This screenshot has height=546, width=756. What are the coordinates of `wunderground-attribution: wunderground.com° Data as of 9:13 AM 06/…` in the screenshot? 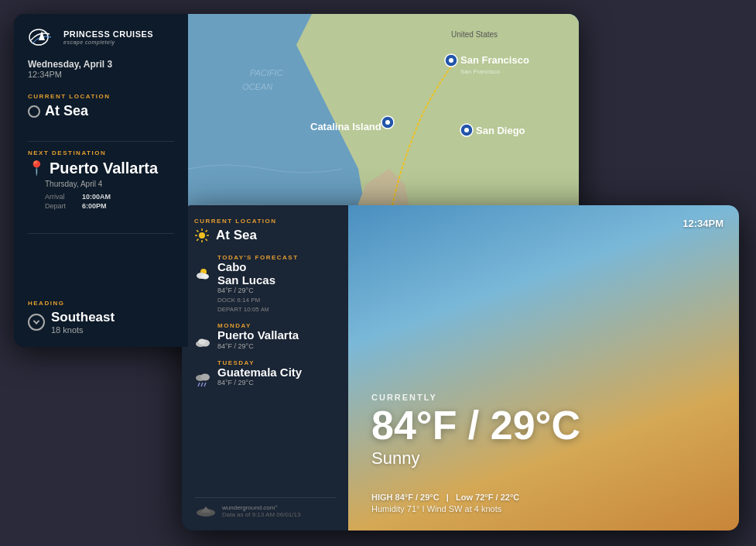 It's located at (265, 508).